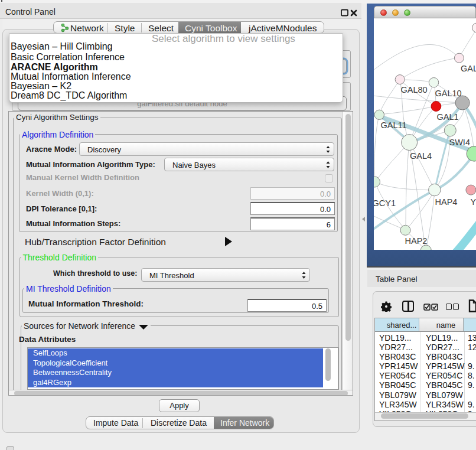 The height and width of the screenshot is (450, 476). I want to click on svg-text: GAL4, so click(420, 156).